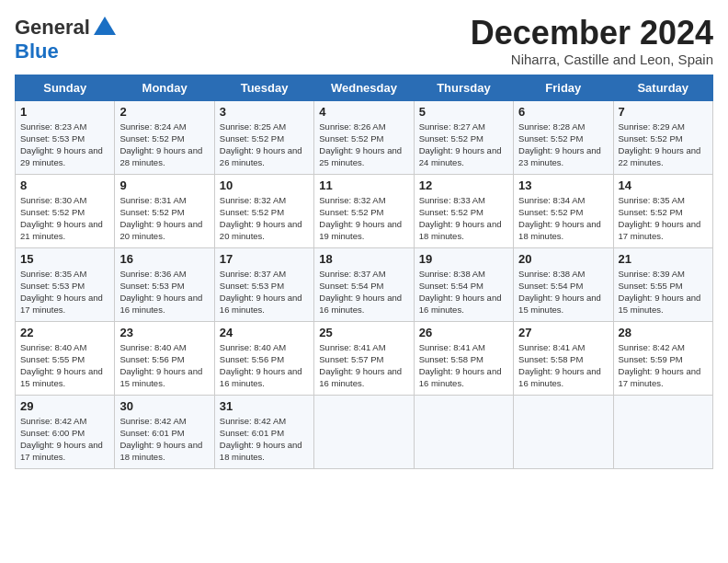 The image size is (728, 563). Describe the element at coordinates (660, 219) in the screenshot. I see `day-info: Sunrise: 8:35 AMSunset: 5:52 PMDaylight:…` at that location.